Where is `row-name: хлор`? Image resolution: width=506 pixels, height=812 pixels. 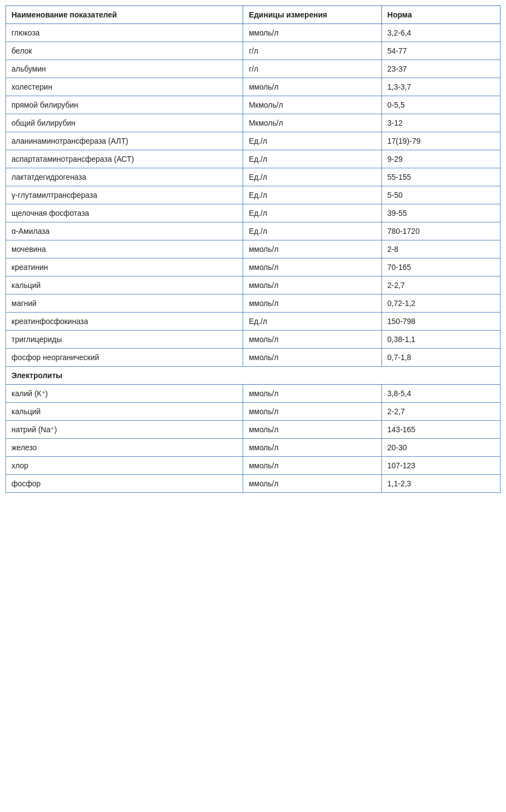 row-name: хлор is located at coordinates (125, 466).